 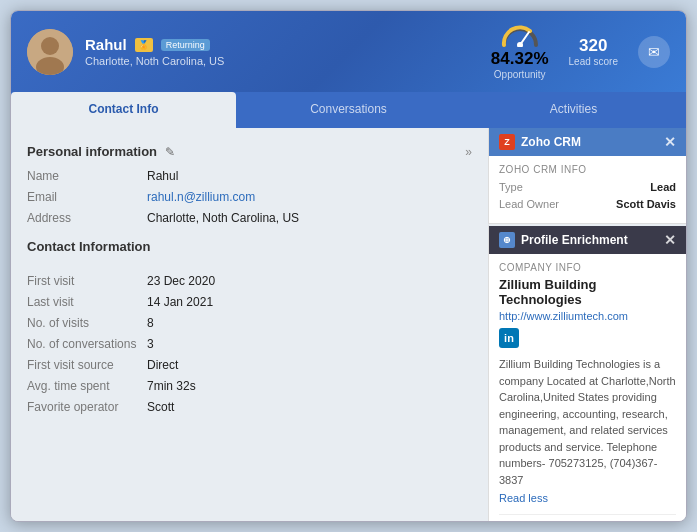 What do you see at coordinates (348, 52) in the screenshot?
I see `header: Rahul 🏅 Returning Charlotte, Noth Caroli…` at bounding box center [348, 52].